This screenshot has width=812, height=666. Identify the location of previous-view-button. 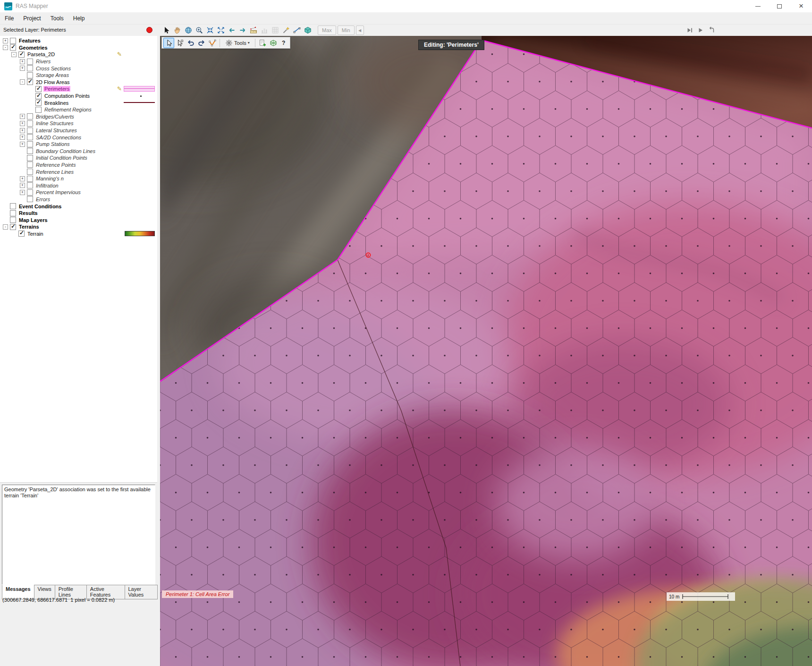
(231, 30).